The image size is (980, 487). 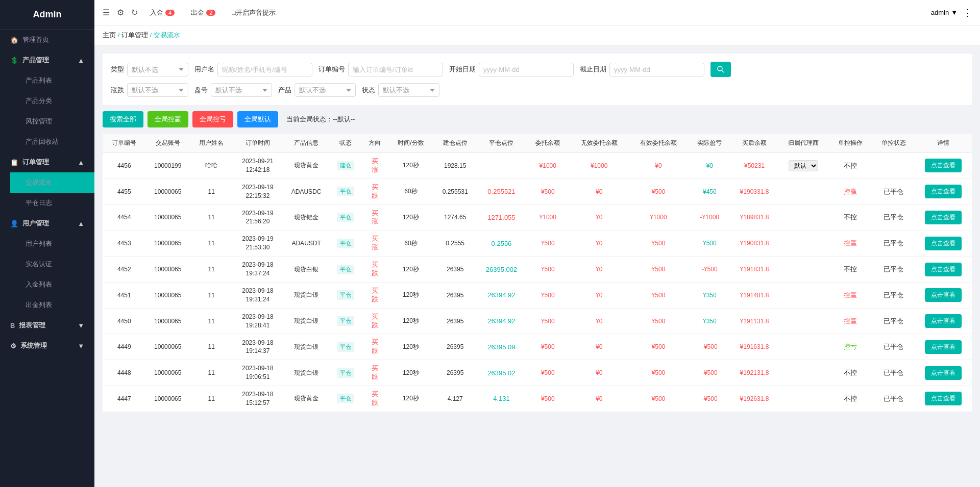 What do you see at coordinates (211, 321) in the screenshot?
I see `cell-username: 11` at bounding box center [211, 321].